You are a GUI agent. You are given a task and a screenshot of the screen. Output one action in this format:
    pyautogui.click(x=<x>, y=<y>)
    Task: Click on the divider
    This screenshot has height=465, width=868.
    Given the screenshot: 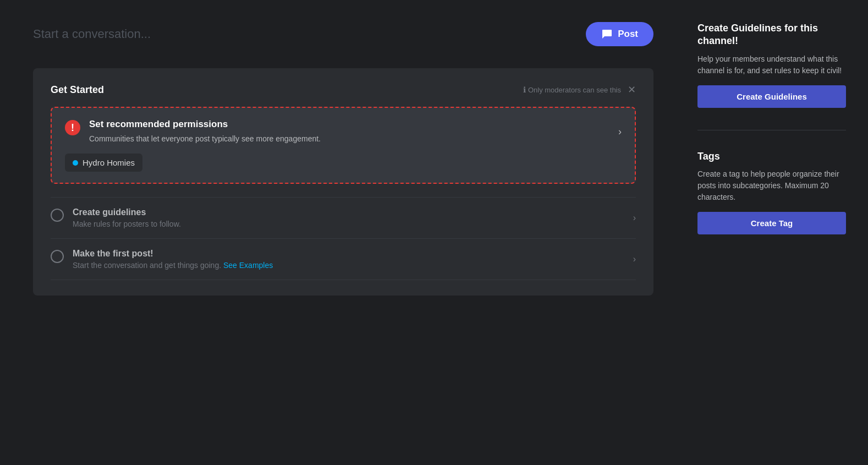 What is the action you would take?
    pyautogui.click(x=772, y=130)
    